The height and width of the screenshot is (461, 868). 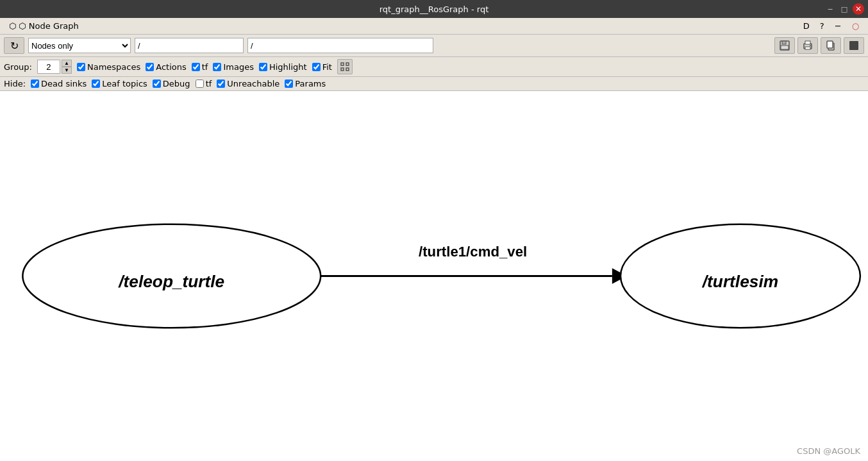 I want to click on params-checkbox-label: Params, so click(x=305, y=83).